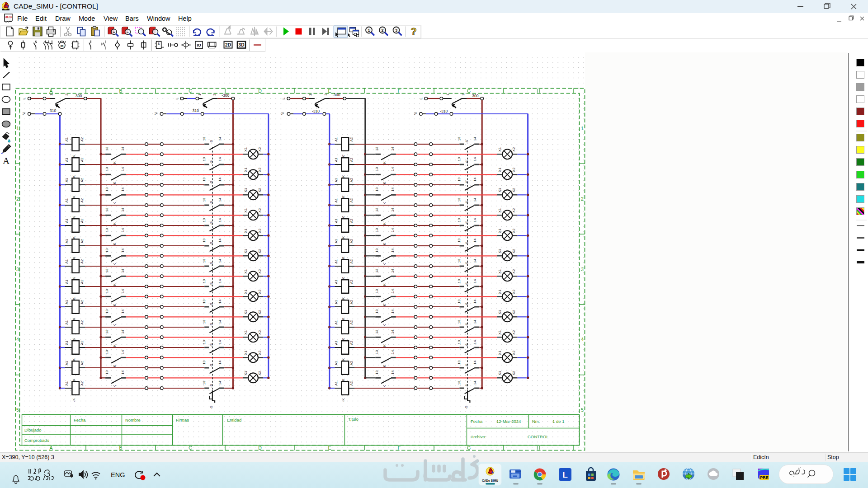 The height and width of the screenshot is (488, 868). I want to click on svg-text: -K, so click(74, 400).